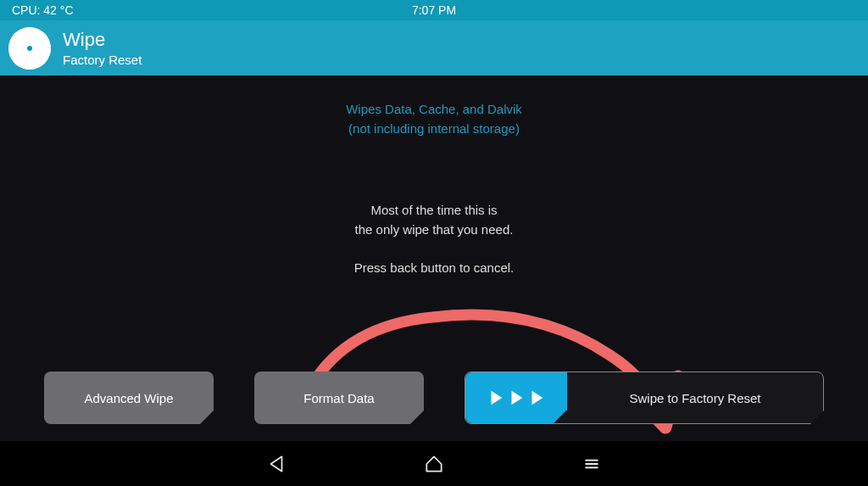 The image size is (868, 486). Describe the element at coordinates (102, 40) in the screenshot. I see `page-title: Wipe` at that location.